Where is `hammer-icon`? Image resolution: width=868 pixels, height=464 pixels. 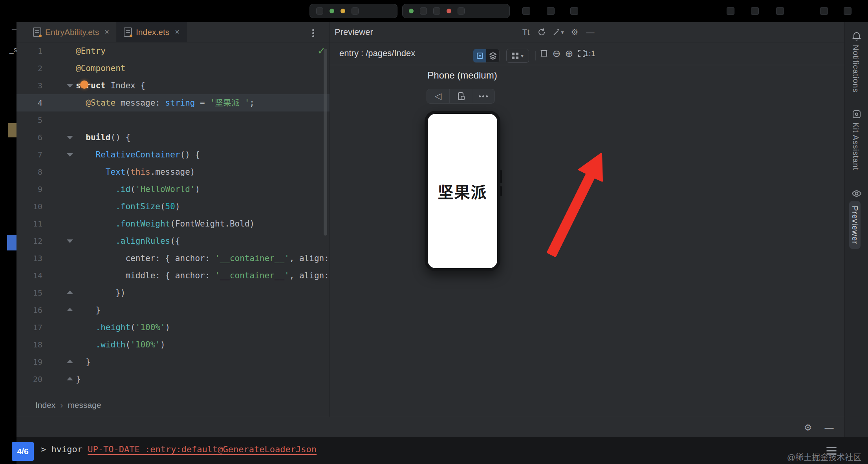
hammer-icon is located at coordinates (320, 11).